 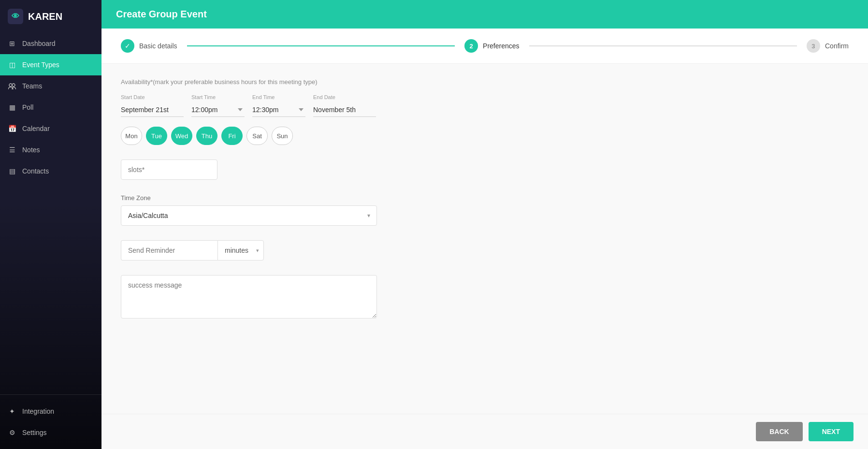 I want to click on sidebar-label-poll: Poll, so click(x=28, y=107).